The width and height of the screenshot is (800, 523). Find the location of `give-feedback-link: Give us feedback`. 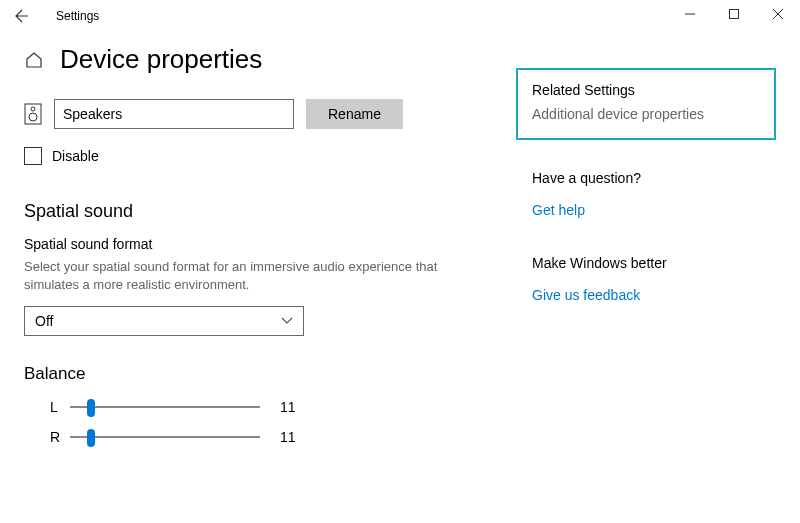

give-feedback-link: Give us feedback is located at coordinates (586, 295).